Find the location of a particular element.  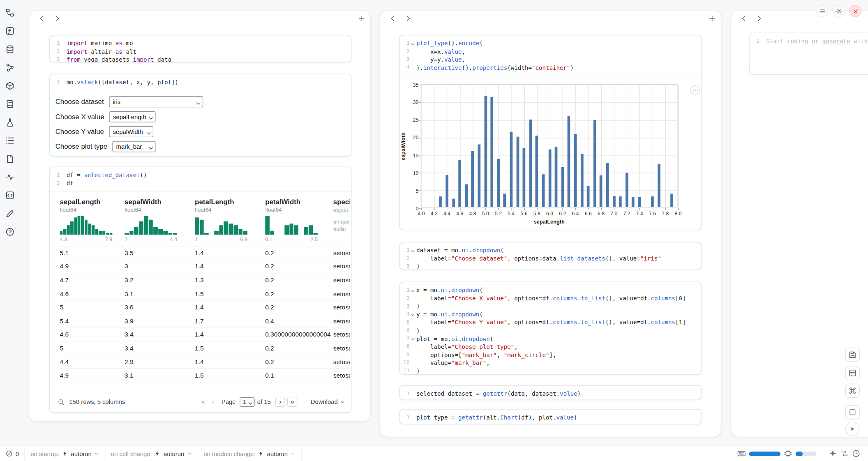

run-setting-on-cell-change-: on cell change:autorun is located at coordinates (151, 454).